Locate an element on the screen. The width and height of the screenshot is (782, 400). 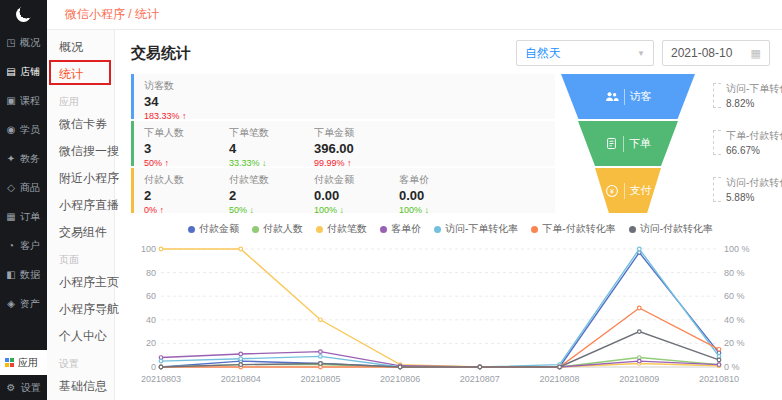
svg-text: 20210805 is located at coordinates (320, 379).